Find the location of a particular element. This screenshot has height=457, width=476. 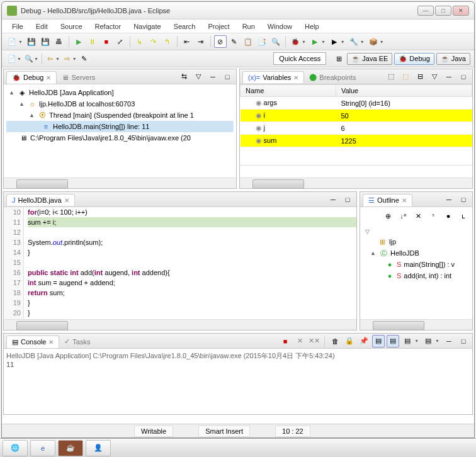

show-logical-icon: ⬚ is located at coordinates (405, 77).